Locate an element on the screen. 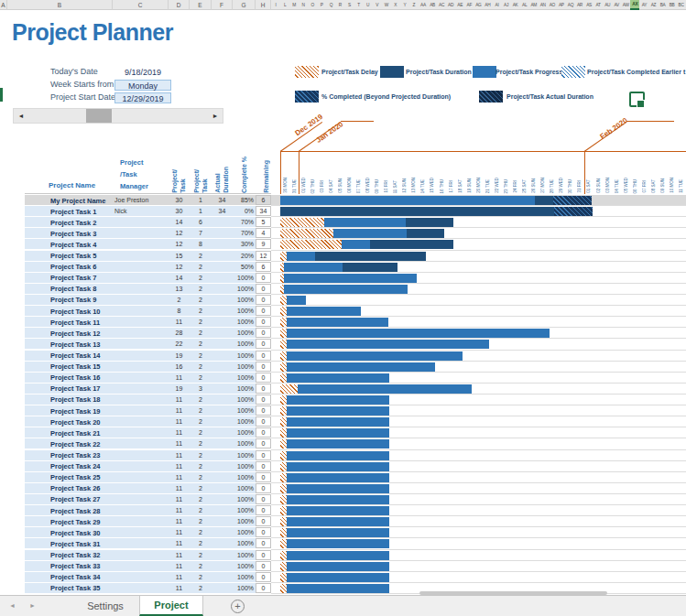 Image resolution: width=686 pixels, height=616 pixels. task-row: Project Task 612250%6 is located at coordinates (343, 267).